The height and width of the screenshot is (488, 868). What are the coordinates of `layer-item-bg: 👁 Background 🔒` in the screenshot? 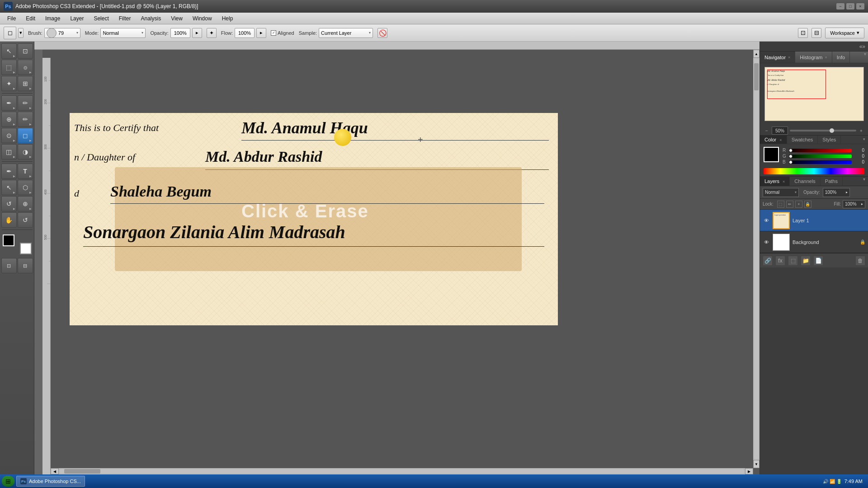 It's located at (814, 242).